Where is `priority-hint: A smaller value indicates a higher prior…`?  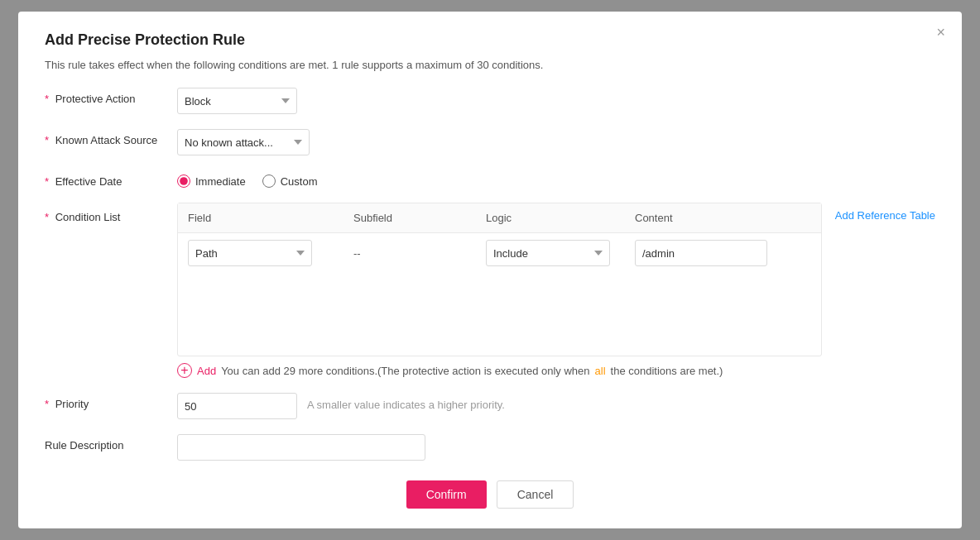
priority-hint: A smaller value indicates a higher prior… is located at coordinates (406, 402).